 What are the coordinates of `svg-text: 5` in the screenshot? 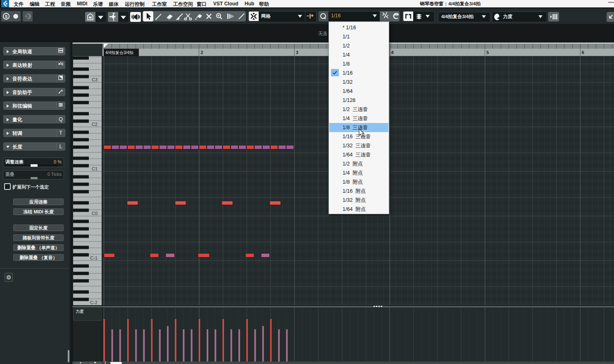 It's located at (488, 52).